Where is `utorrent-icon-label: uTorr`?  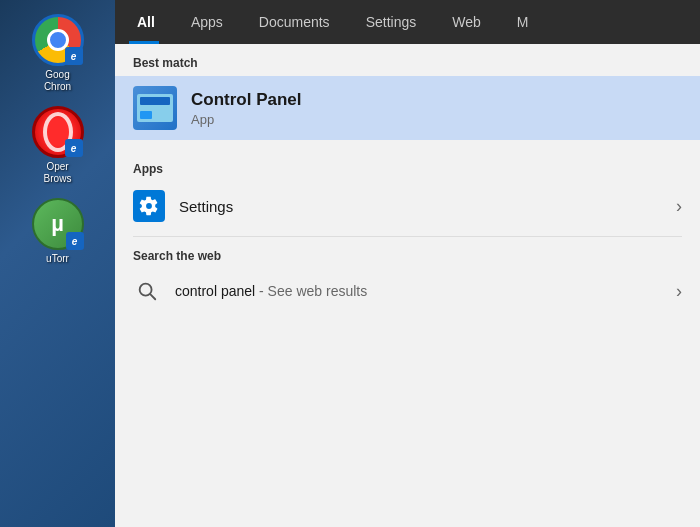
utorrent-icon-label: uTorr is located at coordinates (58, 259).